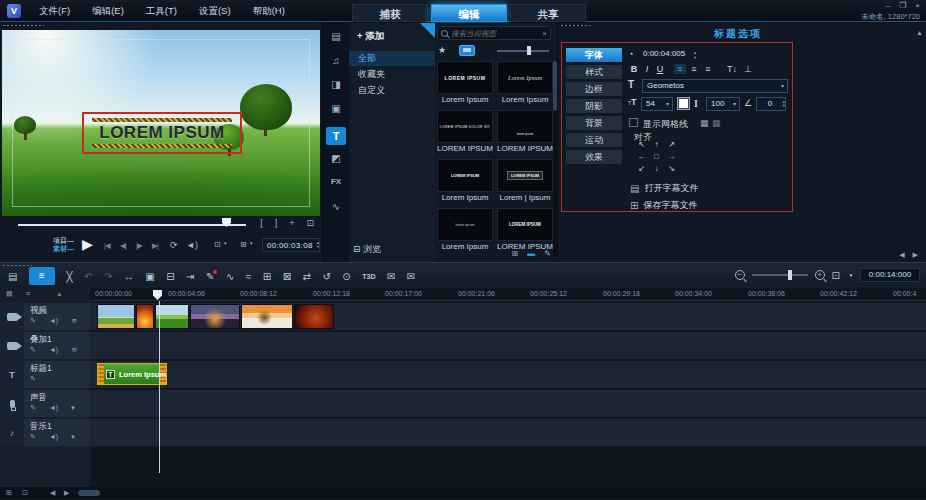 This screenshot has width=926, height=500. What do you see at coordinates (276, 223) in the screenshot?
I see `mark-out-button: ]` at bounding box center [276, 223].